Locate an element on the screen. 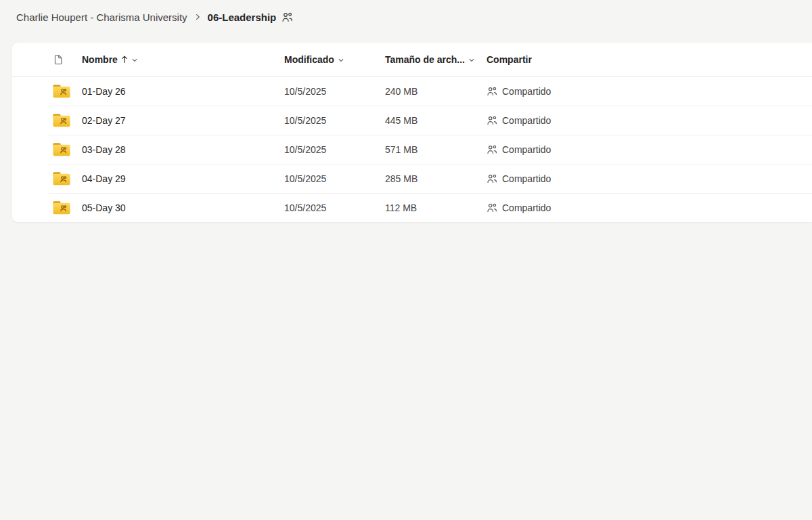 The height and width of the screenshot is (520, 812). folder-row: 05-Day 30 10/5/2025 112 MB Compartido is located at coordinates (412, 207).